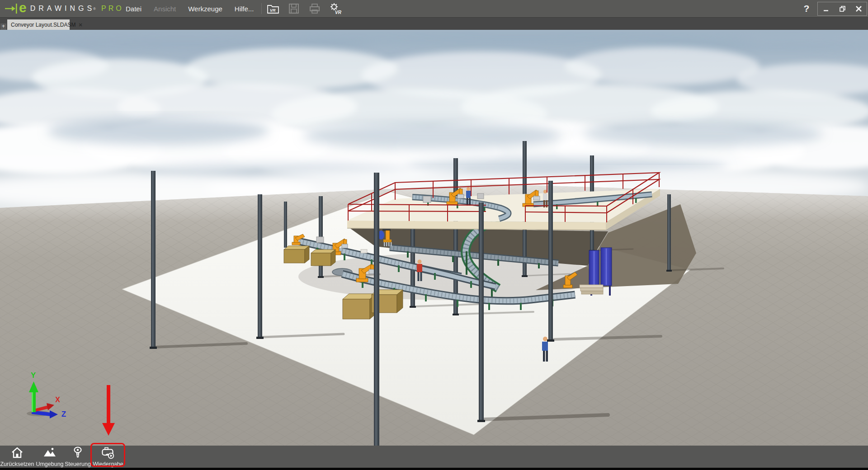  I want to click on minimize-icon, so click(826, 9).